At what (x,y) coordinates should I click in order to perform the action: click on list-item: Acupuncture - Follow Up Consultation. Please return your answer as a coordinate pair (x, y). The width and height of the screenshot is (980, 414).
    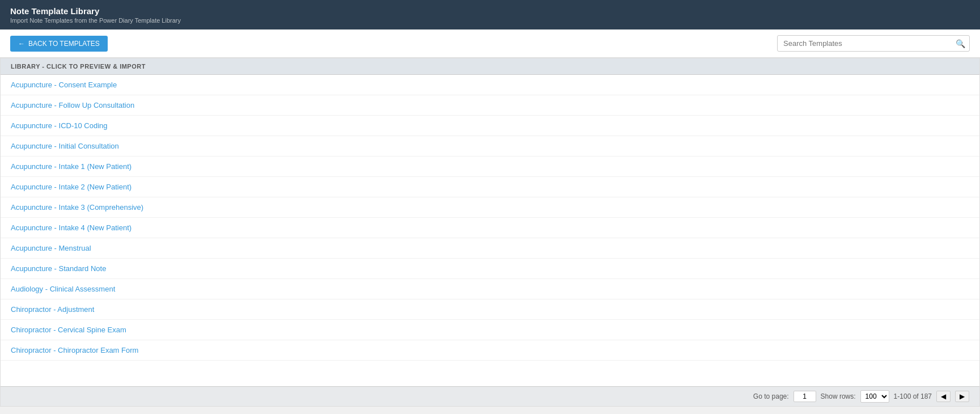
    Looking at the image, I should click on (490, 105).